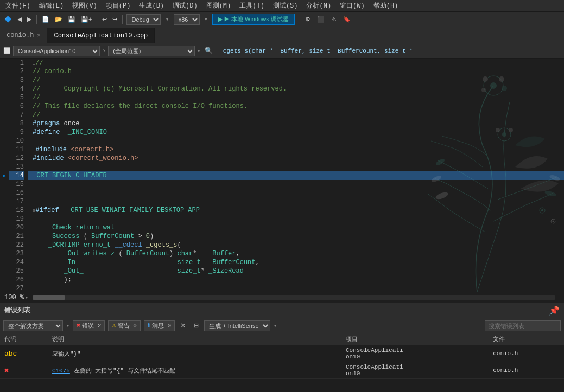 This screenshot has height=392, width=564. Describe the element at coordinates (86, 20) in the screenshot. I see `save-all-button: 💾+` at that location.